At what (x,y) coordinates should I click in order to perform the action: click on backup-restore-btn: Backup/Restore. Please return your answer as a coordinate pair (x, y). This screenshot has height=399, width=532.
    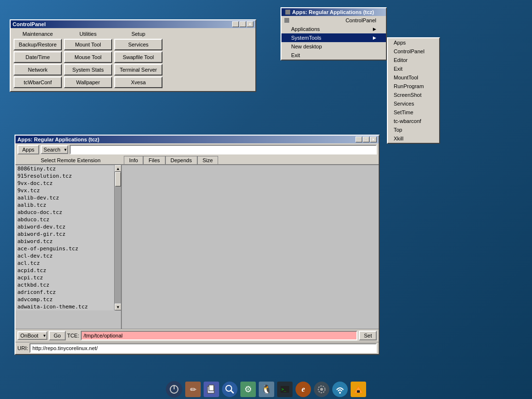
    Looking at the image, I should click on (38, 45).